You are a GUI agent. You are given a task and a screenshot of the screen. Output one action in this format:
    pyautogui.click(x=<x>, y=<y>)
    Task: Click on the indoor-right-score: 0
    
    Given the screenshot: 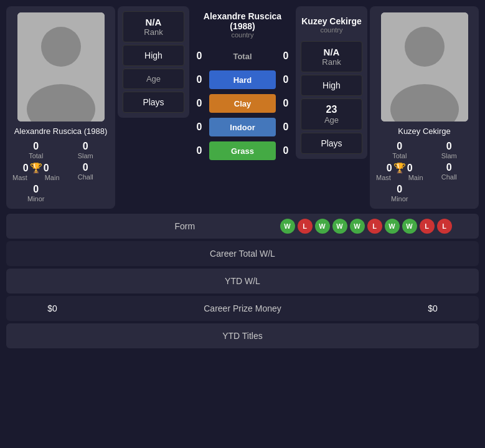 What is the action you would take?
    pyautogui.click(x=286, y=127)
    